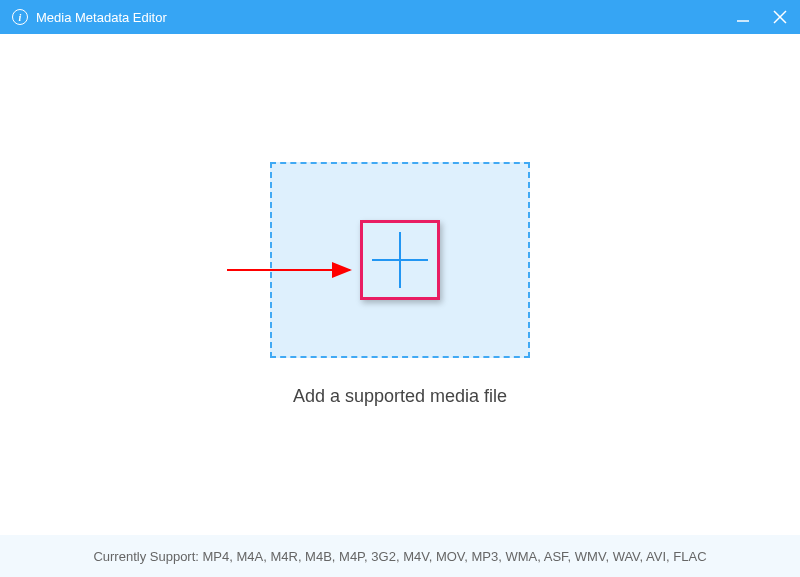 The image size is (800, 577). Describe the element at coordinates (400, 556) in the screenshot. I see `supported-formats-text: Currently Support: MP4, M4A, M4R, M4B, M…` at that location.